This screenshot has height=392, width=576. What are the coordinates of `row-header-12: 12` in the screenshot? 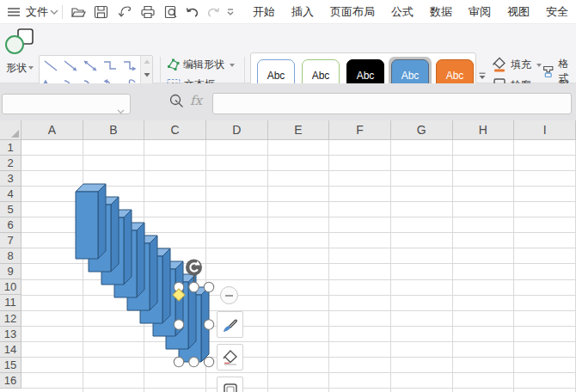 It's located at (10, 319).